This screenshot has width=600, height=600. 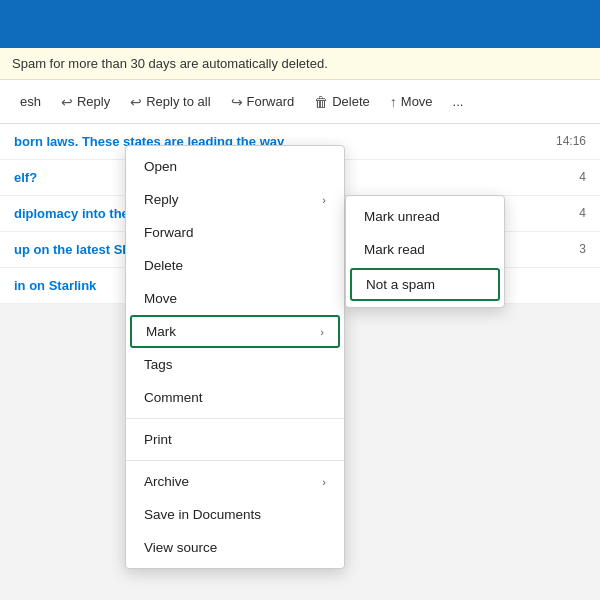 What do you see at coordinates (571, 141) in the screenshot?
I see `email-time: 14:16` at bounding box center [571, 141].